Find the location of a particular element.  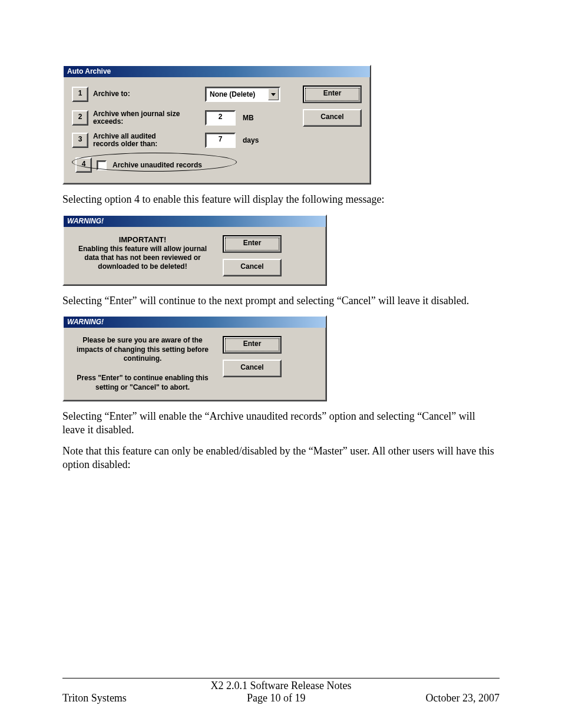

paragraph-2: Selecting “Enter” will continue to the n… is located at coordinates (281, 301).